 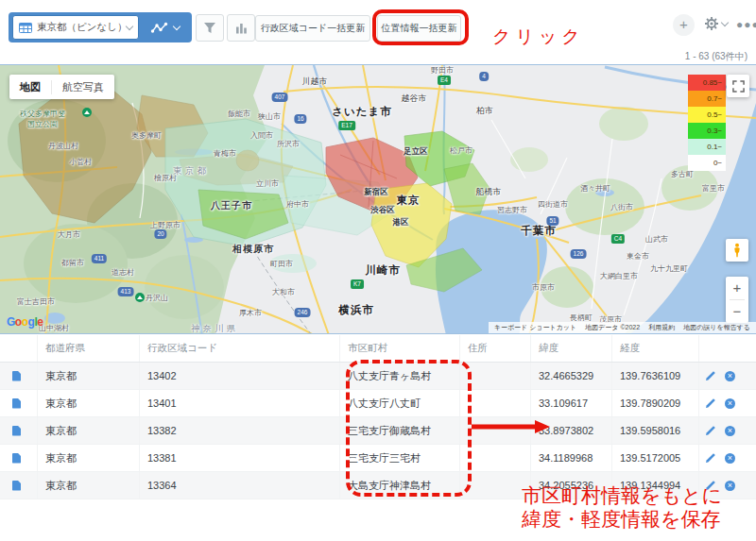 I want to click on attribution-link: 地図の誤りを報告する, so click(x=716, y=328).